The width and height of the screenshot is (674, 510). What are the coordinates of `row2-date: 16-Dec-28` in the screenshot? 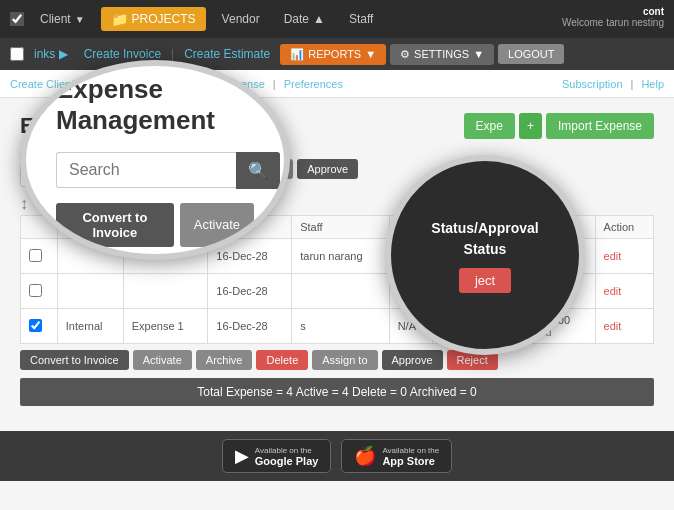 It's located at (250, 292).